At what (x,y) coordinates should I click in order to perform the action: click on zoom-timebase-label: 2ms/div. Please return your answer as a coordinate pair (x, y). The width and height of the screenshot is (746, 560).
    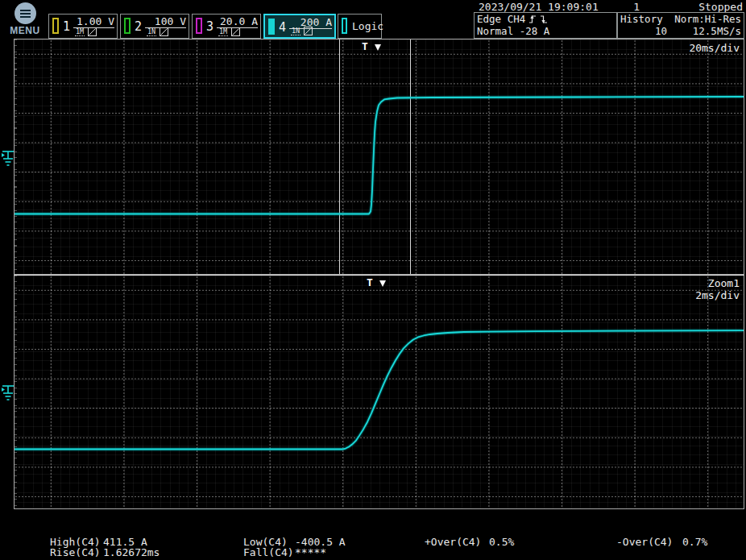
    Looking at the image, I should click on (717, 295).